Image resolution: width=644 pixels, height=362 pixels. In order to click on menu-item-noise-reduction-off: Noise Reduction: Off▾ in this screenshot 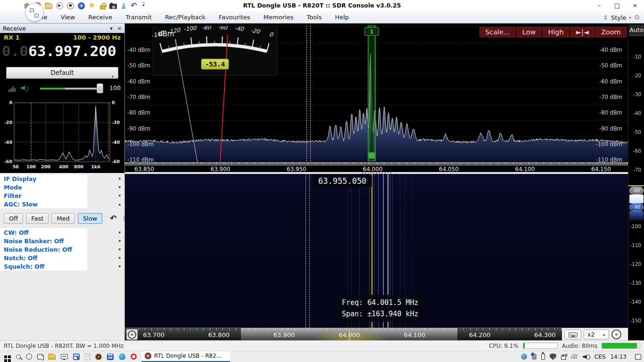, I will do `click(62, 249)`.